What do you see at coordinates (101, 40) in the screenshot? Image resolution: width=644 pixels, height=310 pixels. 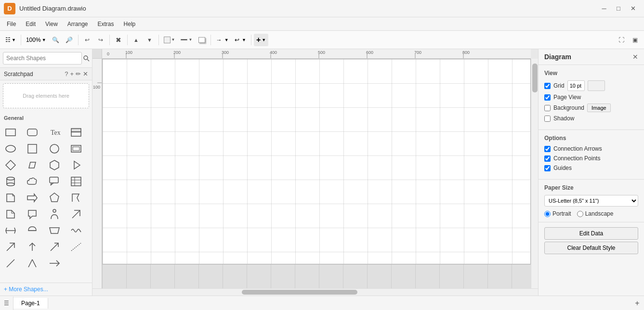 I see `redo-button: ↪` at bounding box center [101, 40].